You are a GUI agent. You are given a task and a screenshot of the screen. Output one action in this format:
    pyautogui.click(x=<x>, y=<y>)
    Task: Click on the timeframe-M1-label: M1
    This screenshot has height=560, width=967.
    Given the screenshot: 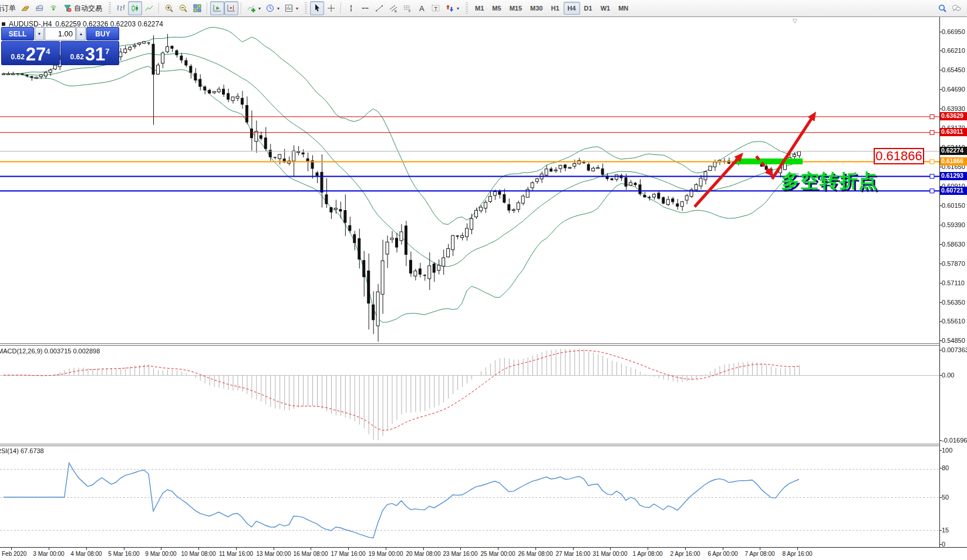 What is the action you would take?
    pyautogui.click(x=479, y=8)
    